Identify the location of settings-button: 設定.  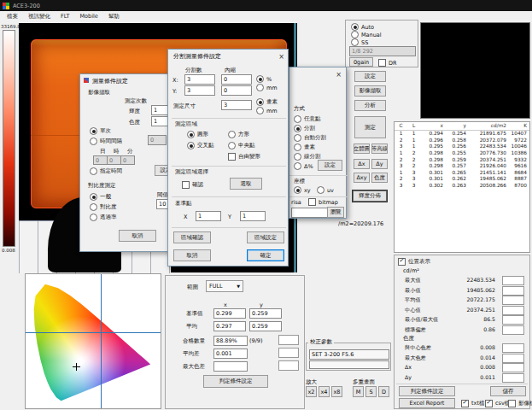
(371, 77).